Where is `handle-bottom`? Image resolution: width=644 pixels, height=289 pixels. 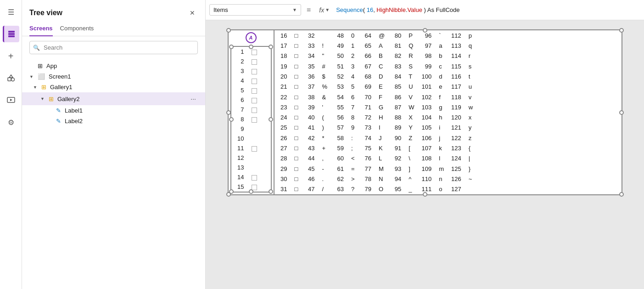
handle-bottom is located at coordinates (425, 194).